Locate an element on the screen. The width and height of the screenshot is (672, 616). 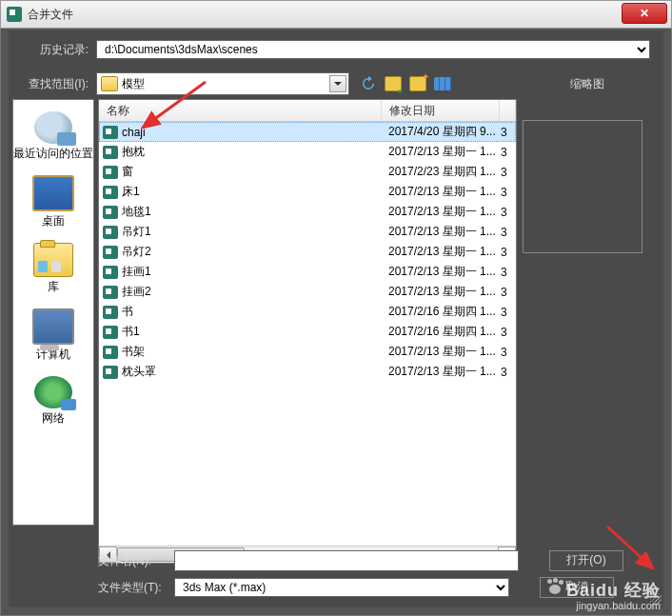
column-name: 名称 is located at coordinates (240, 110).